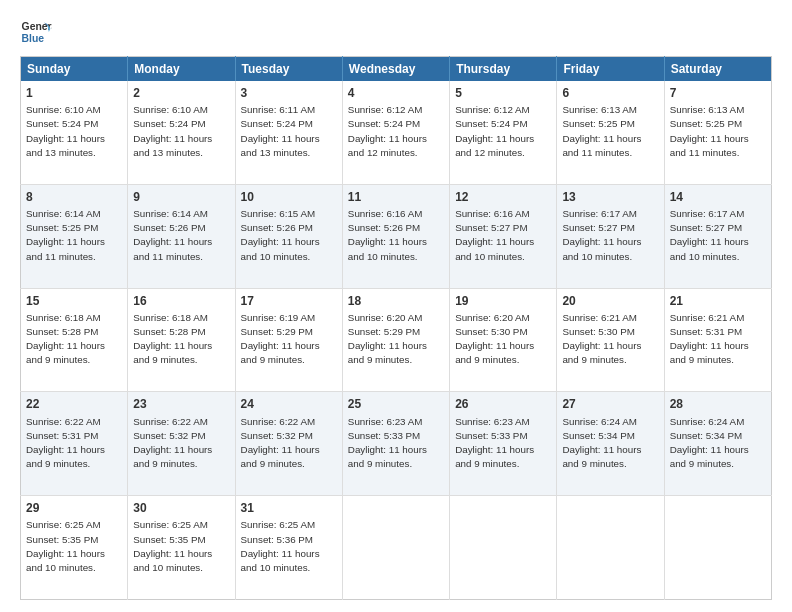  What do you see at coordinates (504, 70) in the screenshot?
I see `calendar-day-header: Thursday` at bounding box center [504, 70].